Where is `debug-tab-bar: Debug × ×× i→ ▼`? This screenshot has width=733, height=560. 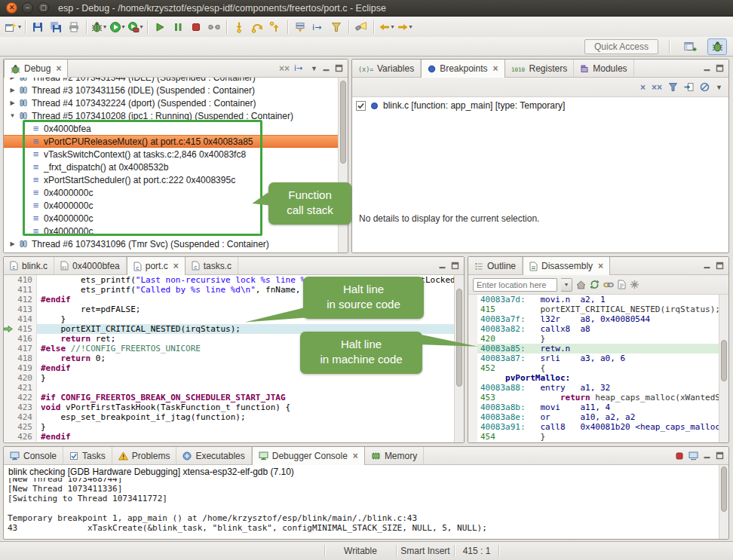
debug-tab-bar: Debug × ×× i→ ▼ is located at coordinates (176, 69).